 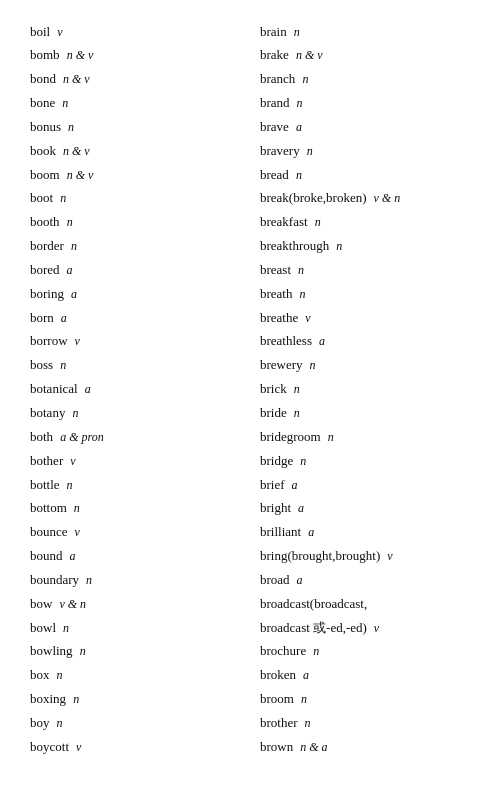 What do you see at coordinates (365, 414) in the screenshot?
I see `list-item: bride n` at bounding box center [365, 414].